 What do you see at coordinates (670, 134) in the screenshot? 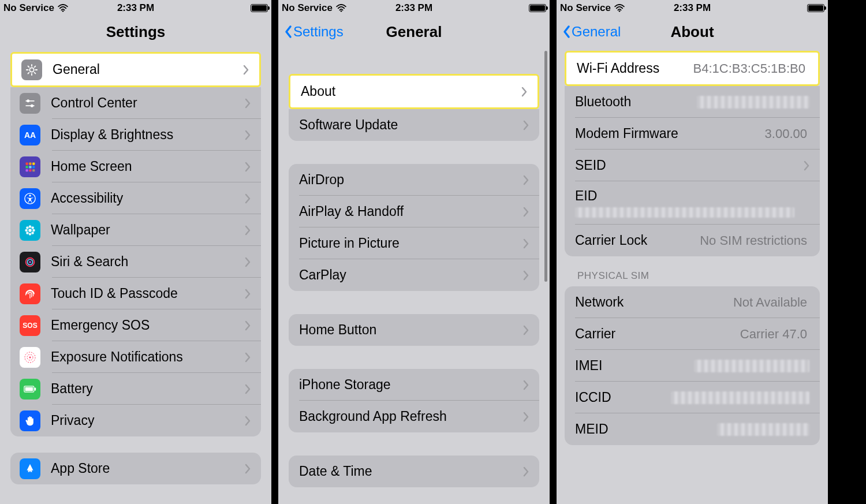
I see `row-label: Modem Firmware` at bounding box center [670, 134].